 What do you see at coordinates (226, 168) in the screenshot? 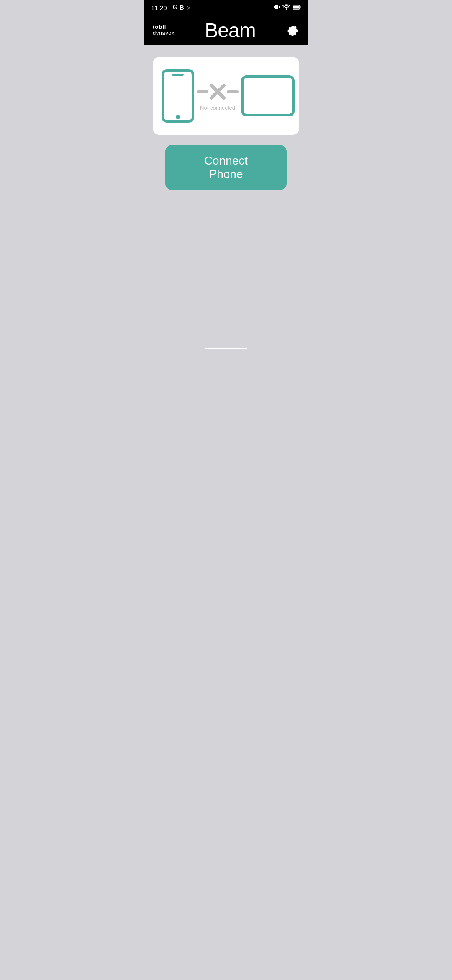
I see `connect-phone-button: Connect Phone` at bounding box center [226, 168].